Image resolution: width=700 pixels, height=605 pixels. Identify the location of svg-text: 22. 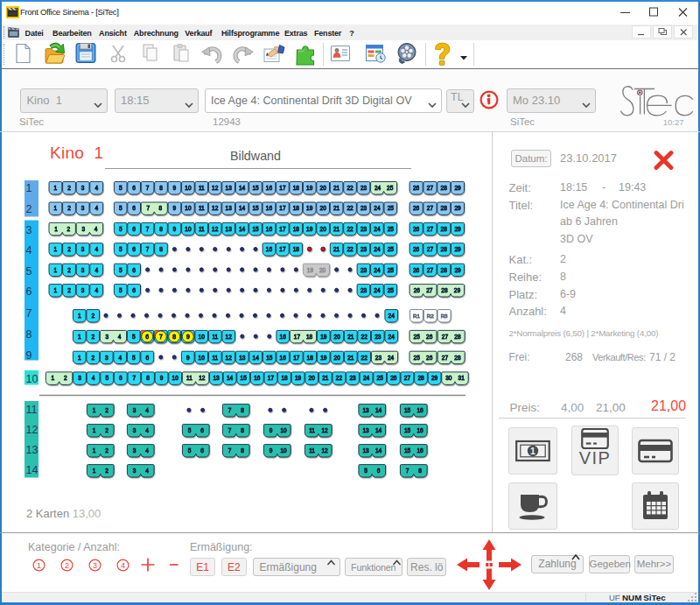
(350, 208).